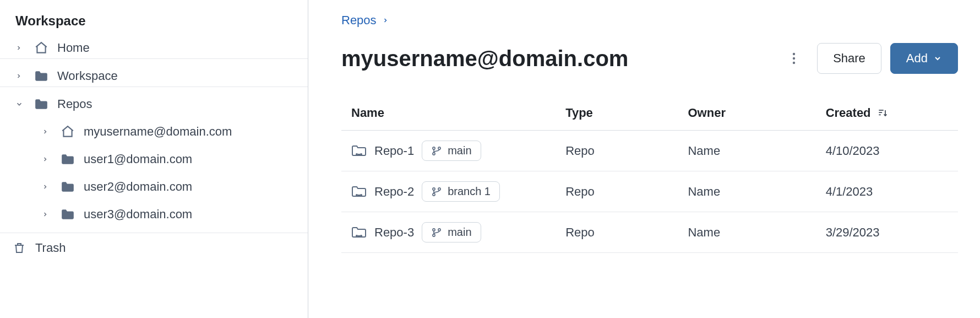  I want to click on column-header-created: Created, so click(887, 113).